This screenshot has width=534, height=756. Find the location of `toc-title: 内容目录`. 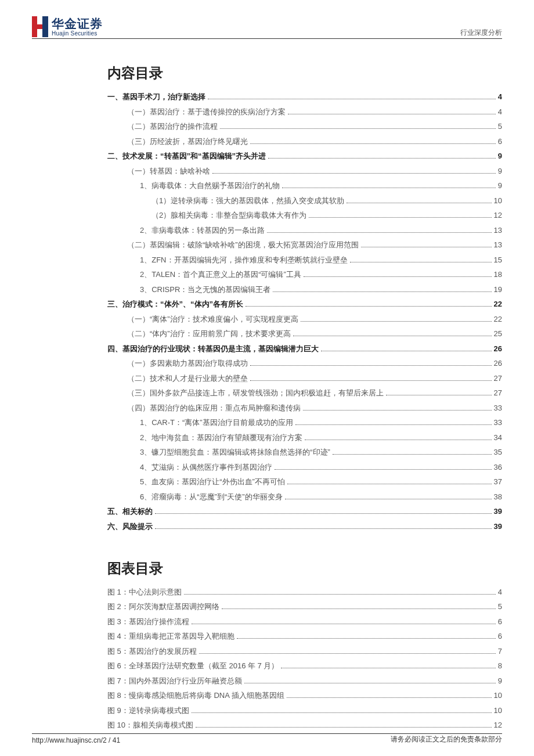

toc-title: 内容目录 is located at coordinates (305, 73).